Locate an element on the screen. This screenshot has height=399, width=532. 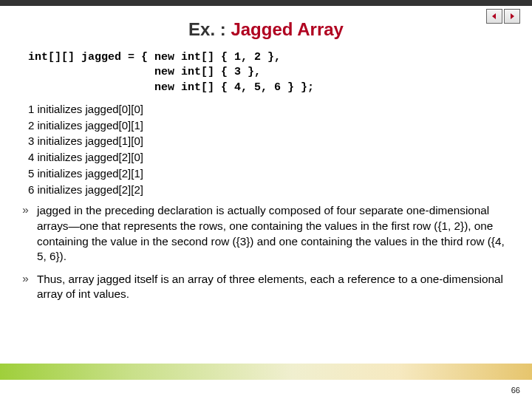
list-item: 5 initializes jagged[2][1] is located at coordinates (280, 174).